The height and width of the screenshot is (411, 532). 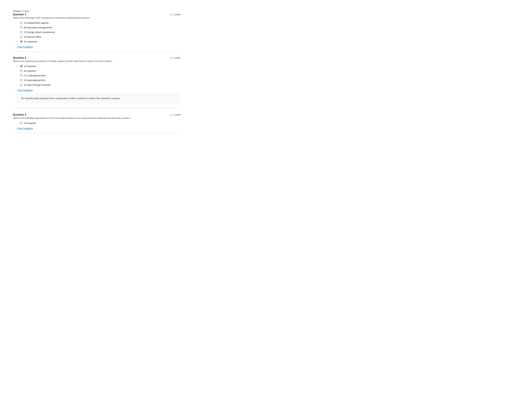 What do you see at coordinates (25, 129) in the screenshot?
I see `feedback-link-label-3: View Feedback` at bounding box center [25, 129].